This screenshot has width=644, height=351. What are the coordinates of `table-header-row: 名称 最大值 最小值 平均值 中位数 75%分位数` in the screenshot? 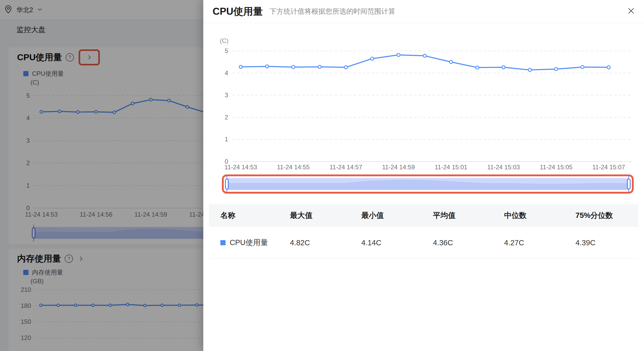 It's located at (424, 216).